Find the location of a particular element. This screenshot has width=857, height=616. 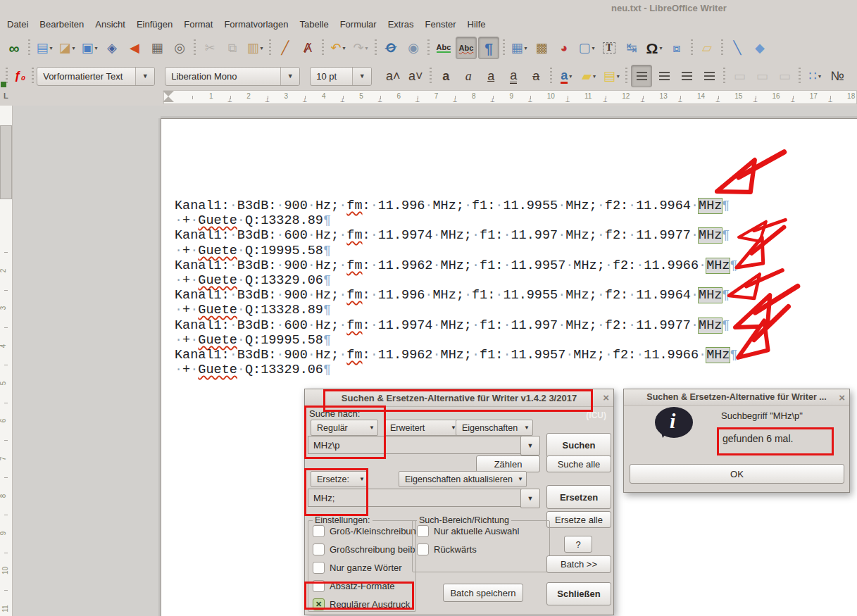

search-button: Suchen is located at coordinates (579, 445).